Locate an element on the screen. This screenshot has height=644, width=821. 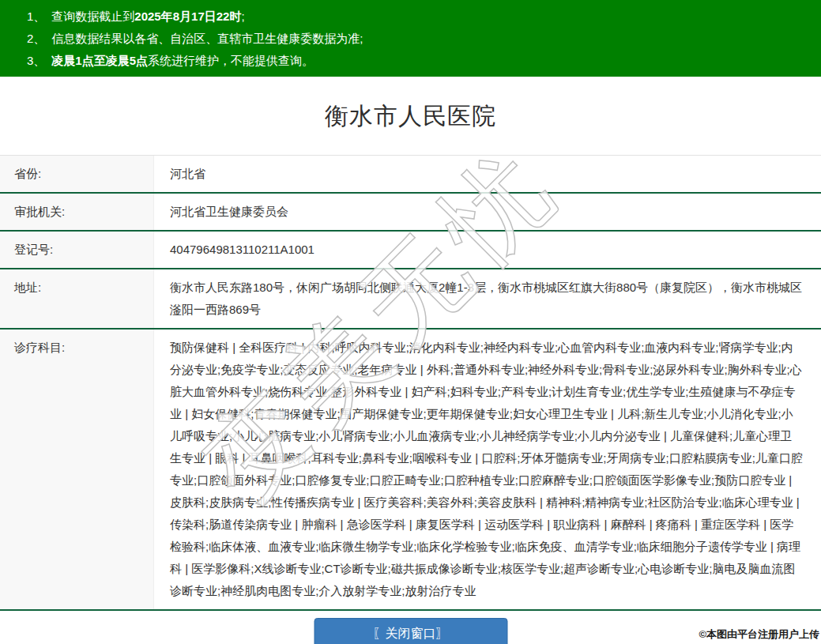
notice-number: 2、 is located at coordinates (36, 38).